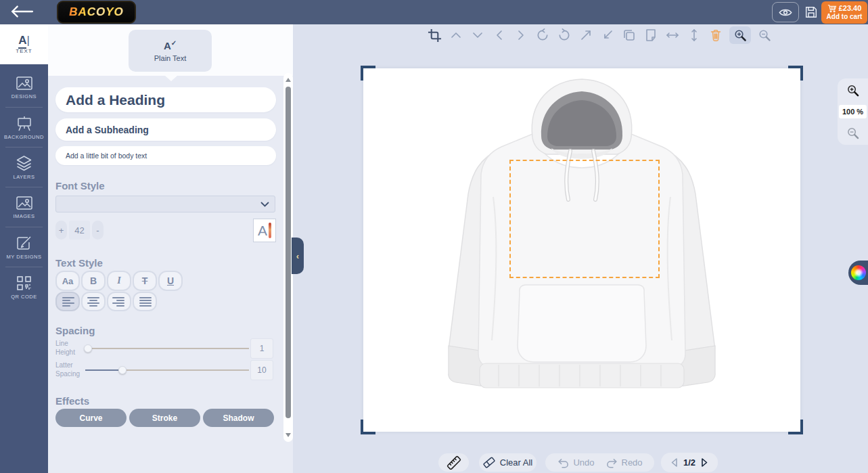 This screenshot has width=868, height=473. What do you see at coordinates (858, 273) in the screenshot?
I see `color-picker-tab` at bounding box center [858, 273].